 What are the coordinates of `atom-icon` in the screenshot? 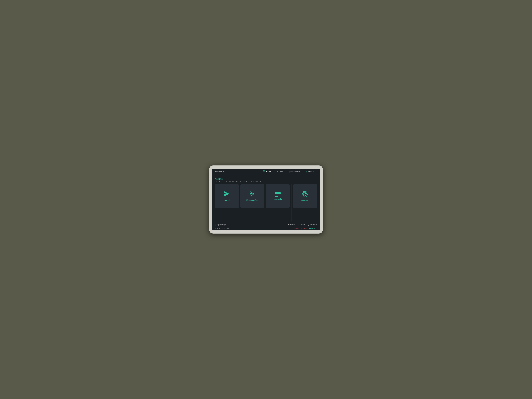 It's located at (305, 194).